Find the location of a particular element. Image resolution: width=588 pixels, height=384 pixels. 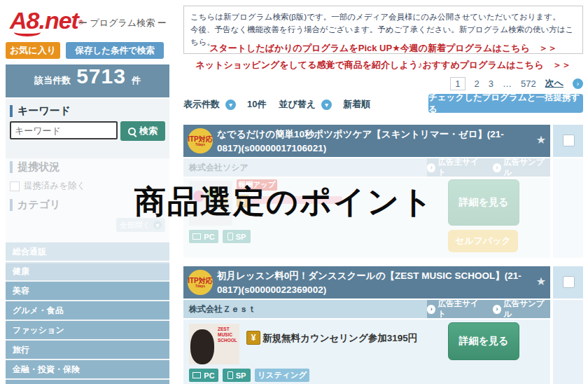

category-item-gourmet: グルメ・食品 is located at coordinates (88, 310).